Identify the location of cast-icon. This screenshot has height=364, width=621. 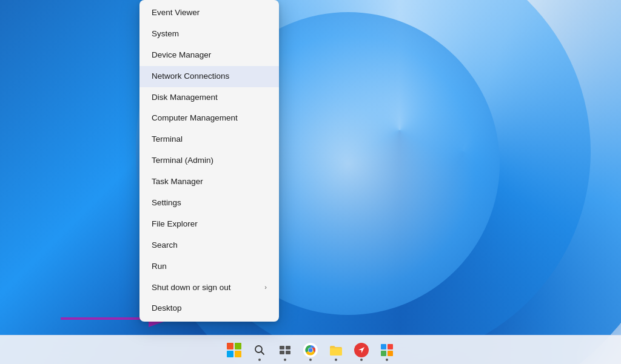
(361, 350).